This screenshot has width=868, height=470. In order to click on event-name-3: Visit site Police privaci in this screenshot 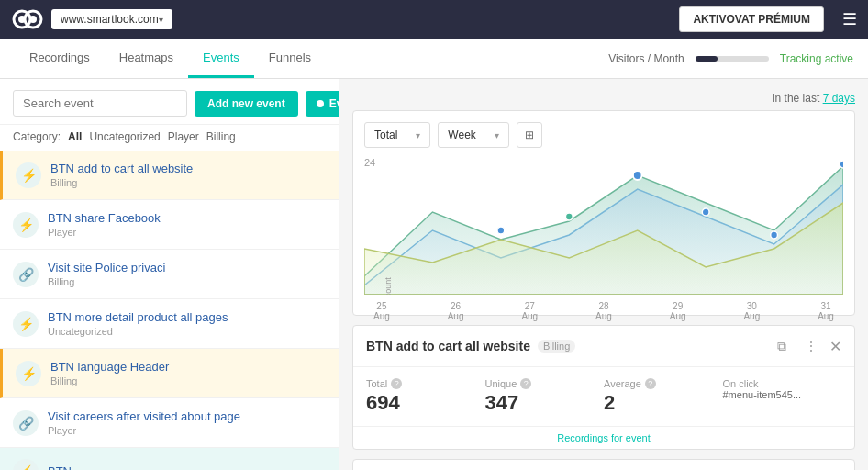, I will do `click(187, 268)`.